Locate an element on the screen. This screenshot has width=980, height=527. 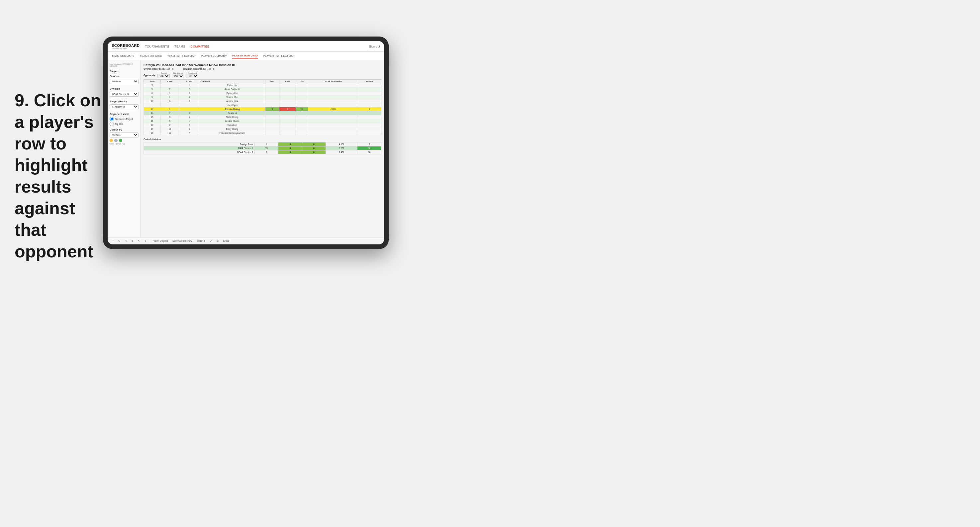
sub-nav-player-summary: PLAYER SUMMARY is located at coordinates (214, 56).